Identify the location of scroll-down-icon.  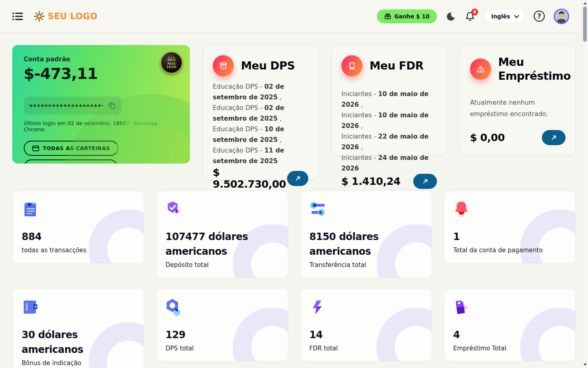
(585, 365).